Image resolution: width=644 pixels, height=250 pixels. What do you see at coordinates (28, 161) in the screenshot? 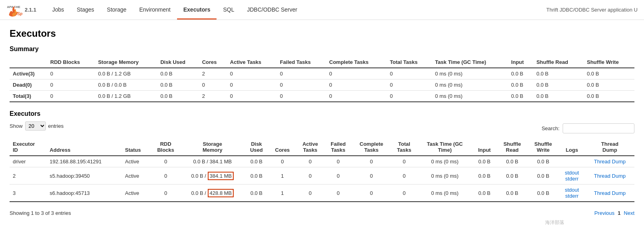
I see `executor-id-cell: driver` at bounding box center [28, 161].